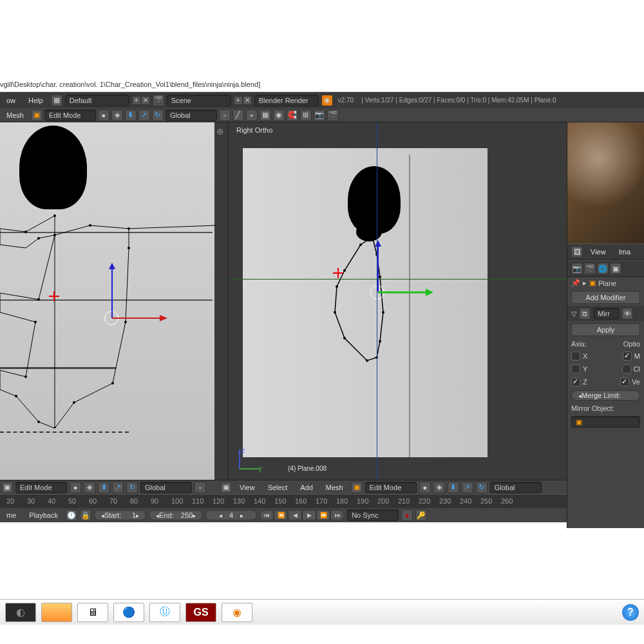  I want to click on start-frame: ◂ Start: 1 ▸, so click(120, 515).